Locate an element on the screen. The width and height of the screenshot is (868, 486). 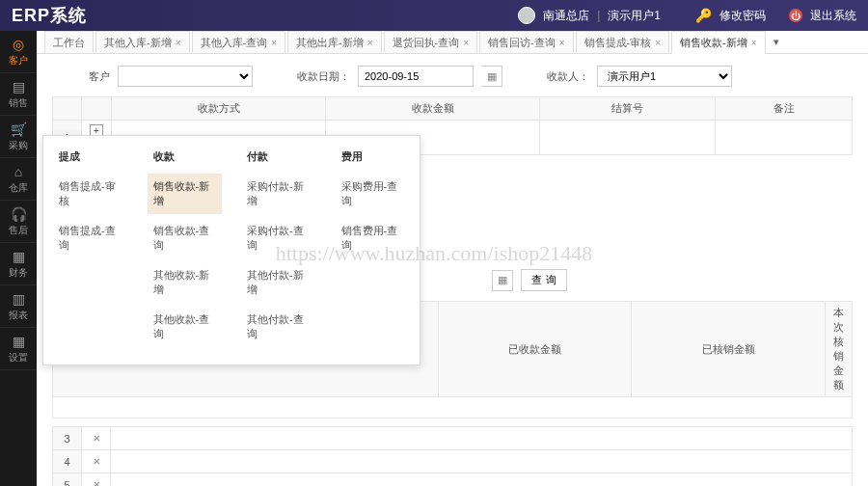
sidebar-item-客户: ◎客户 is located at coordinates (18, 52).